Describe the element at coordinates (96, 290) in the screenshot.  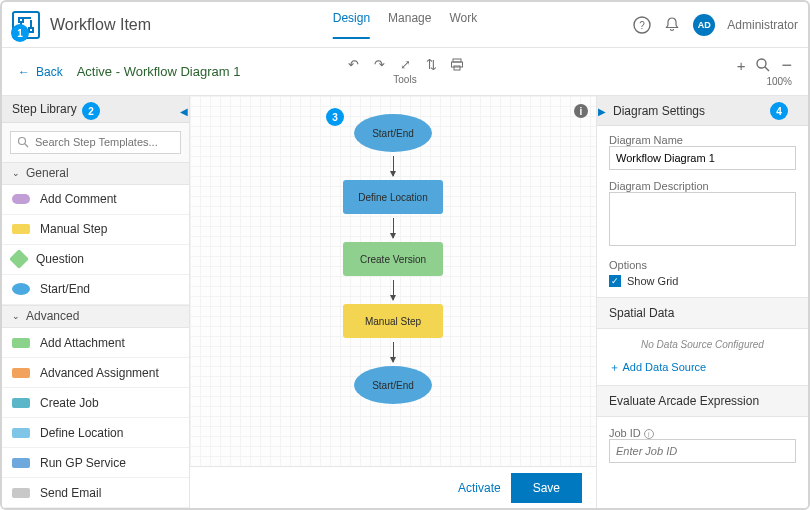
I see `step-start-end: Start/End` at that location.